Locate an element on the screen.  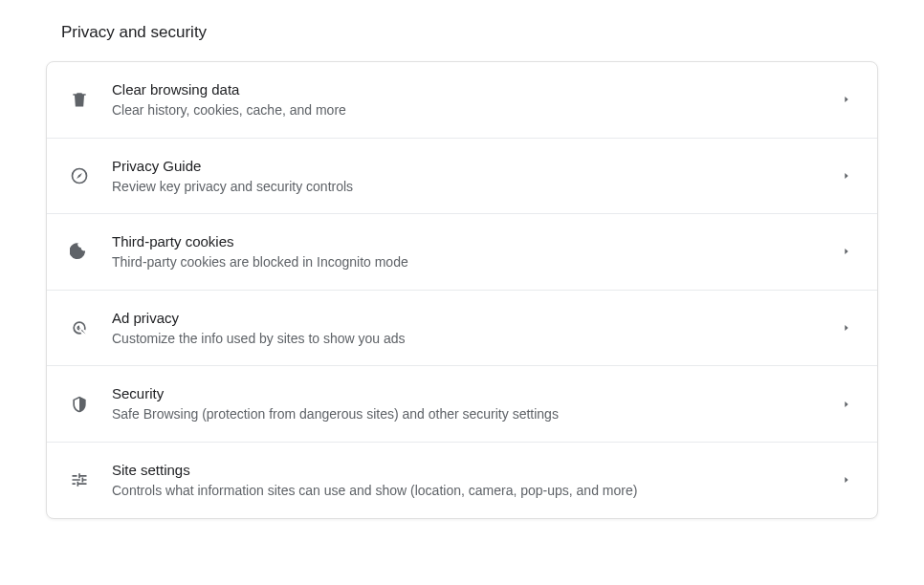
compass-icon is located at coordinates (79, 176).